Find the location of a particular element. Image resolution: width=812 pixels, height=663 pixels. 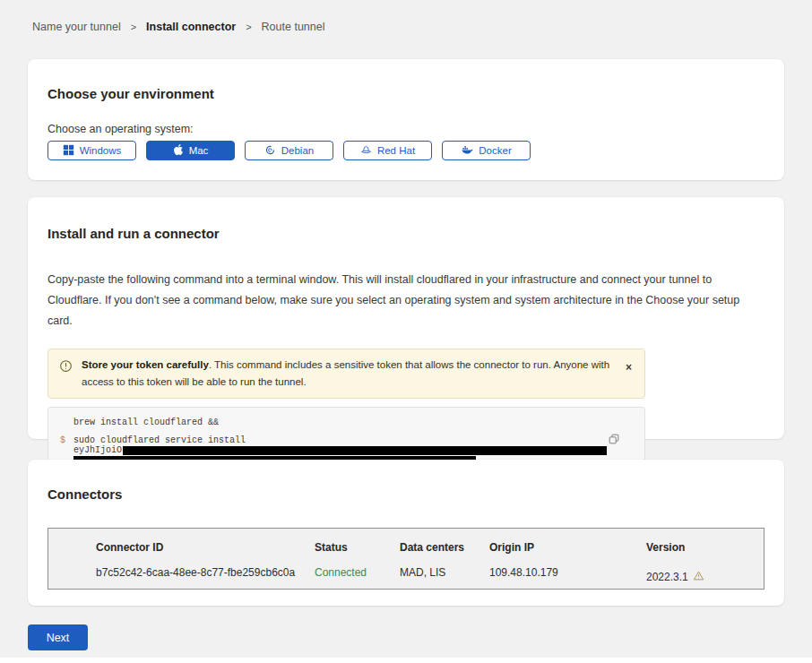

bottom-edge-strip is located at coordinates (406, 660).